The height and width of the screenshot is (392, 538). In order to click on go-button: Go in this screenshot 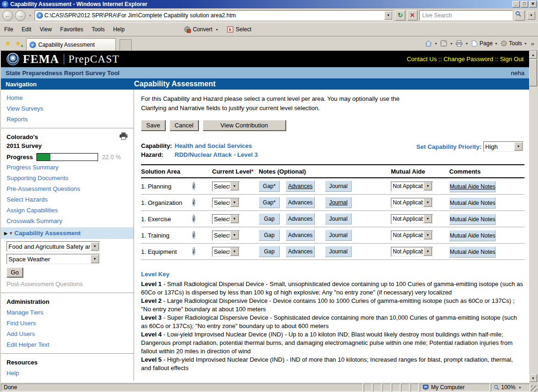, I will do `click(15, 273)`.